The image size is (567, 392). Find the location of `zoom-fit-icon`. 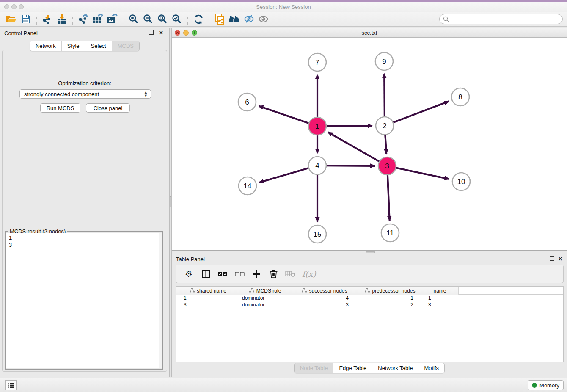

zoom-fit-icon is located at coordinates (162, 19).